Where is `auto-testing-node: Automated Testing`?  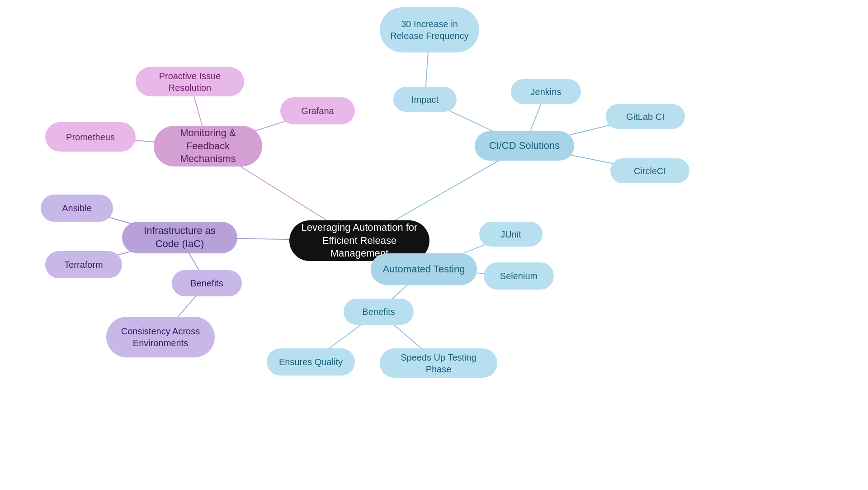
auto-testing-node: Automated Testing is located at coordinates (424, 269).